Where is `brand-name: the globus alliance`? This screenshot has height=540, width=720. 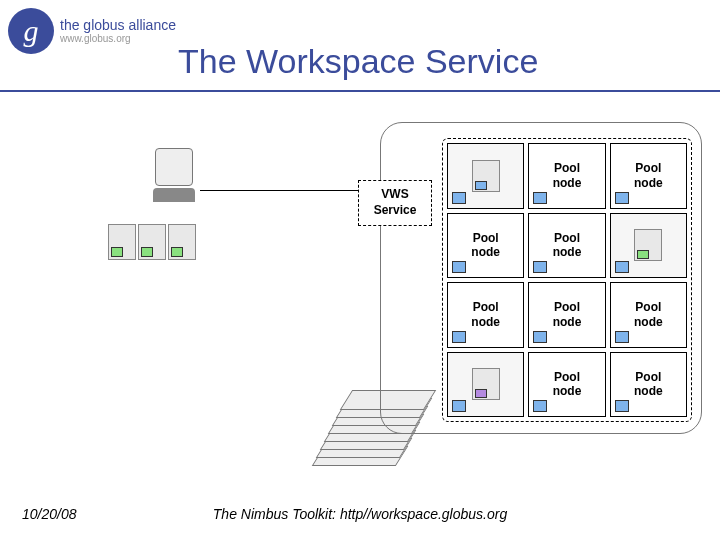
brand-name: the globus alliance is located at coordinates (118, 26).